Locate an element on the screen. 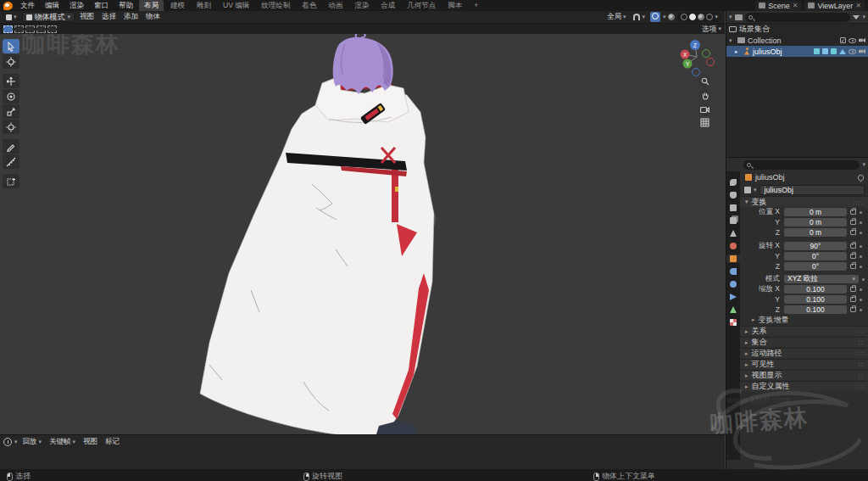  tab-physics-icon is located at coordinates (733, 284).